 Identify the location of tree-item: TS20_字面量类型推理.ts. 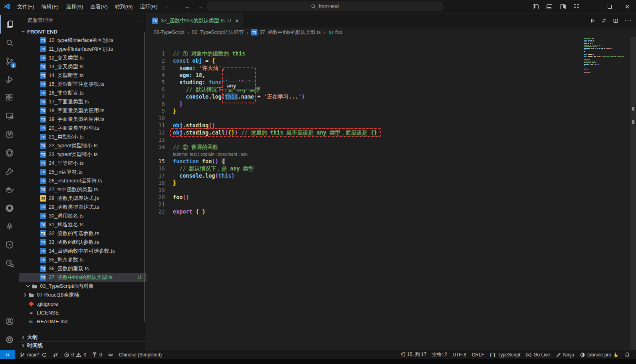
(83, 128).